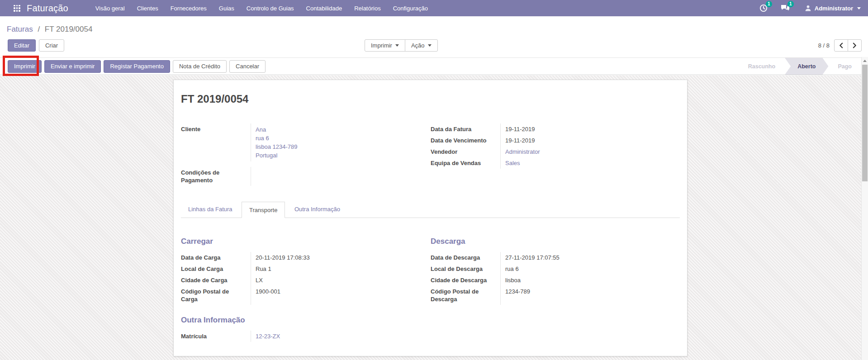 This screenshot has height=360, width=868. Describe the element at coordinates (865, 208) in the screenshot. I see `vertical-scrollbar` at that location.